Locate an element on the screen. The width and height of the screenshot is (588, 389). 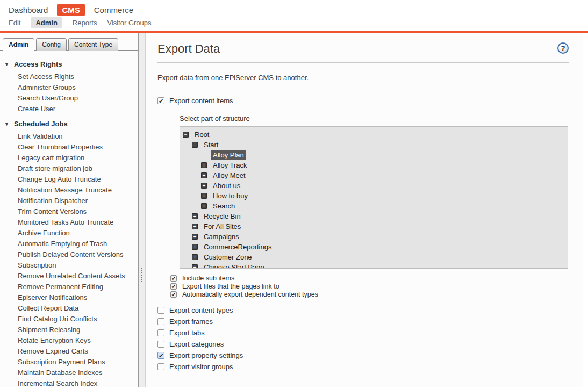
sidebar-item-change-log-auto-truncate: Change Log Auto Truncate is located at coordinates (71, 179).